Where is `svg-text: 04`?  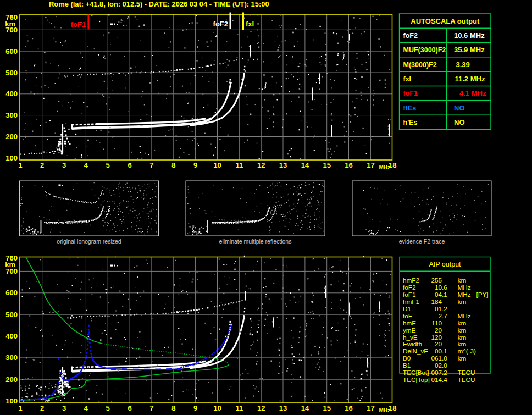
svg-text: 04 is located at coordinates (439, 295).